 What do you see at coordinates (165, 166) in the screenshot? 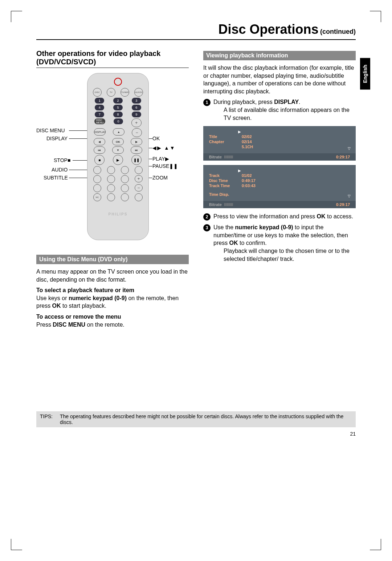
I see `label-pause: PAUSE❚❚` at bounding box center [165, 166].